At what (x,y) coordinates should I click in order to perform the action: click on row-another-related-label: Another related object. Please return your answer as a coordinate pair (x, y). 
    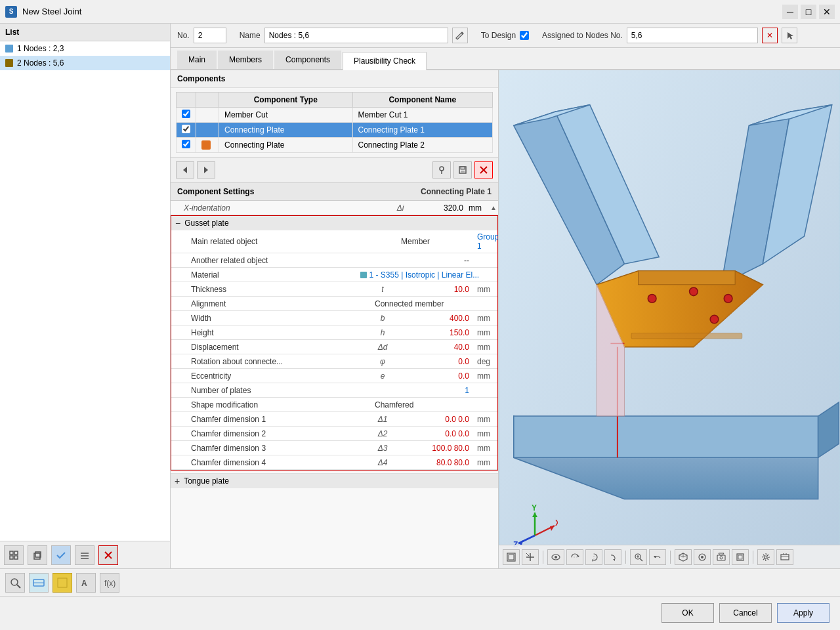
    Looking at the image, I should click on (270, 261).